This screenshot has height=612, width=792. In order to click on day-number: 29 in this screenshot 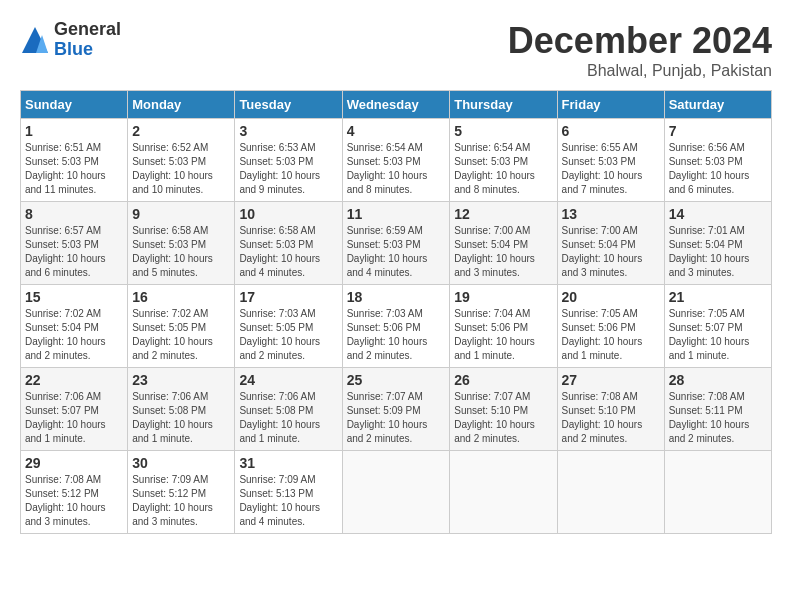, I will do `click(74, 463)`.